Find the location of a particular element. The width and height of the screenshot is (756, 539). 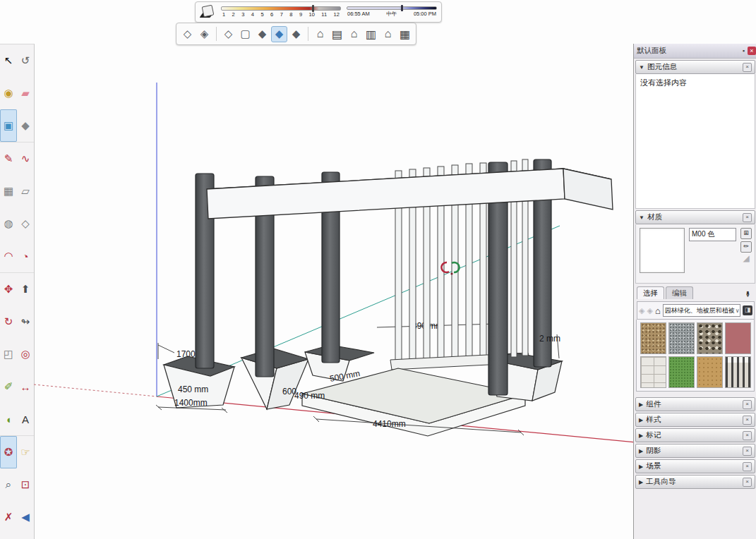

collection-dropdown-value: 园林绿化、地被层和植被 is located at coordinates (700, 310).